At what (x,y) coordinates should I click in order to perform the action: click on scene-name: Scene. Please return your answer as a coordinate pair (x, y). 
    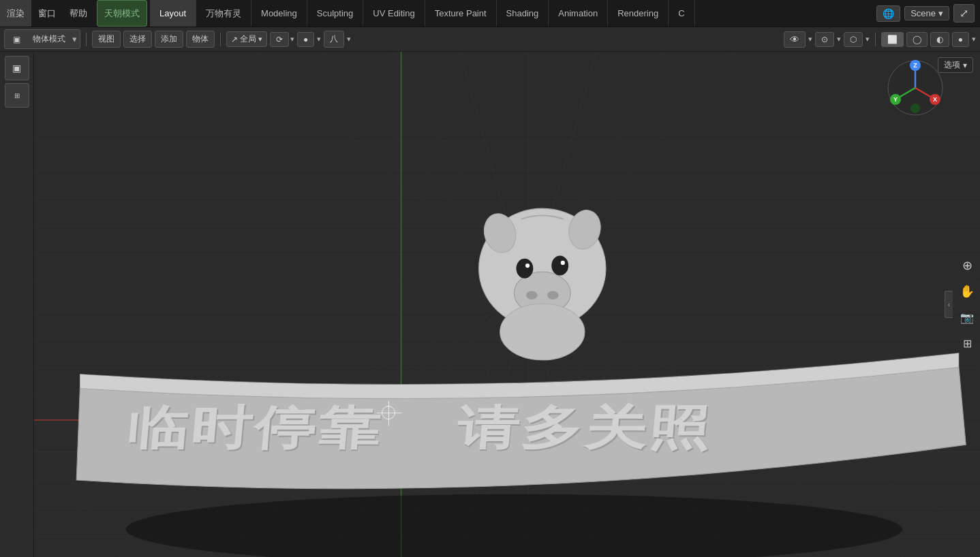
    Looking at the image, I should click on (923, 14).